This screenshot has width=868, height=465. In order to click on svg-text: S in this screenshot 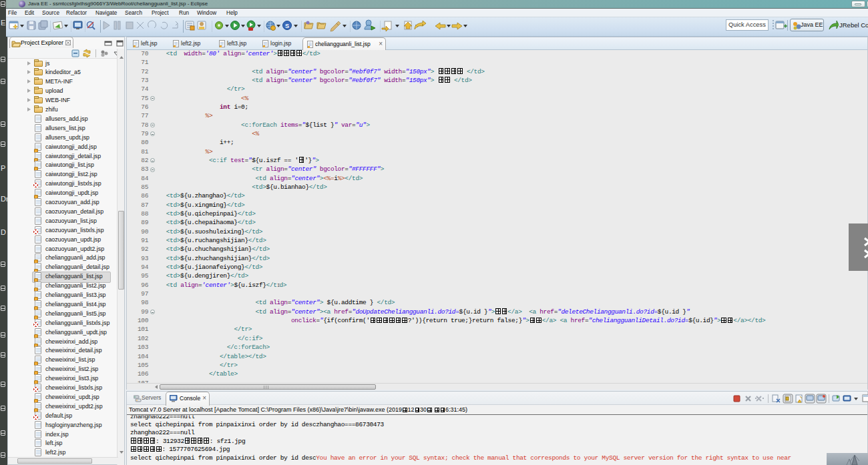, I will do `click(287, 26)`.